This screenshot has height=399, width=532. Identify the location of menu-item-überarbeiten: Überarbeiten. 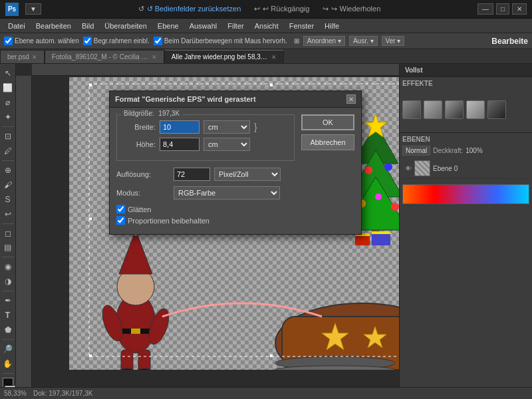
(126, 26).